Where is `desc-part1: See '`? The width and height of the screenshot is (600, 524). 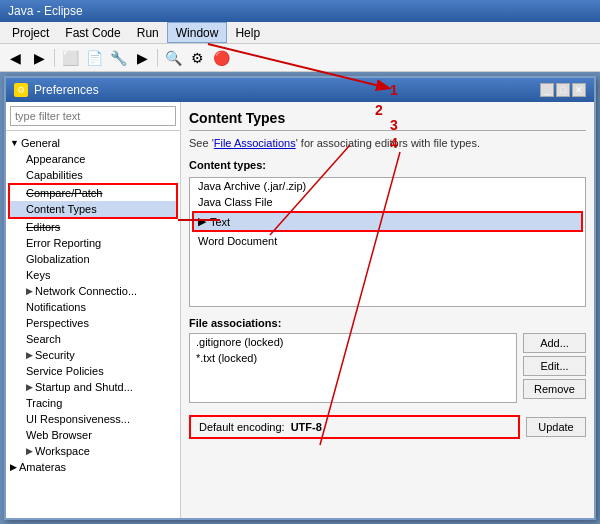 desc-part1: See ' is located at coordinates (202, 143).